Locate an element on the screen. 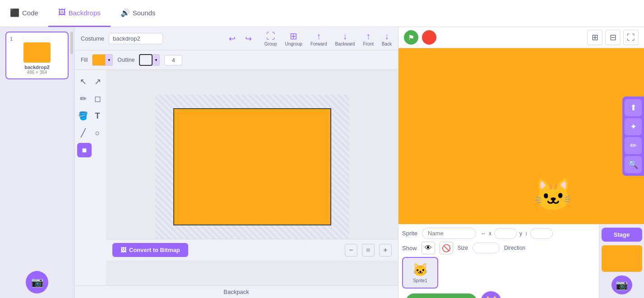 The width and height of the screenshot is (644, 298). show-label: Show is located at coordinates (410, 248).